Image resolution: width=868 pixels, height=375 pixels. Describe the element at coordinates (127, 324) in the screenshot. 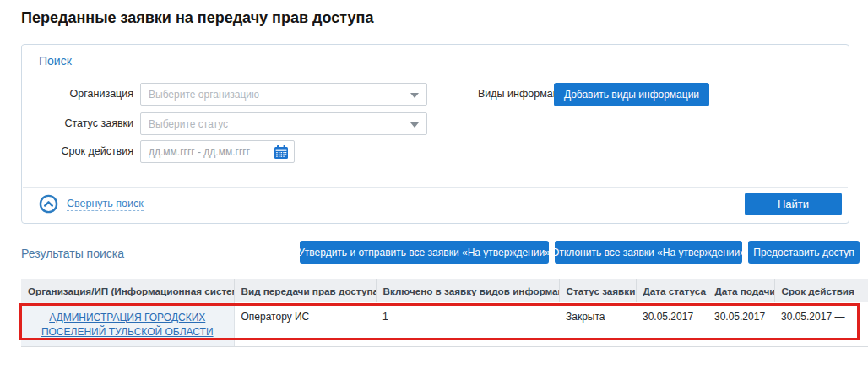

I see `cell-organization: АДМИНИСТРАЦИЯ ГОРОДСКИХ ПОСЕЛЕНИЙ ТУЛЬСК…` at that location.